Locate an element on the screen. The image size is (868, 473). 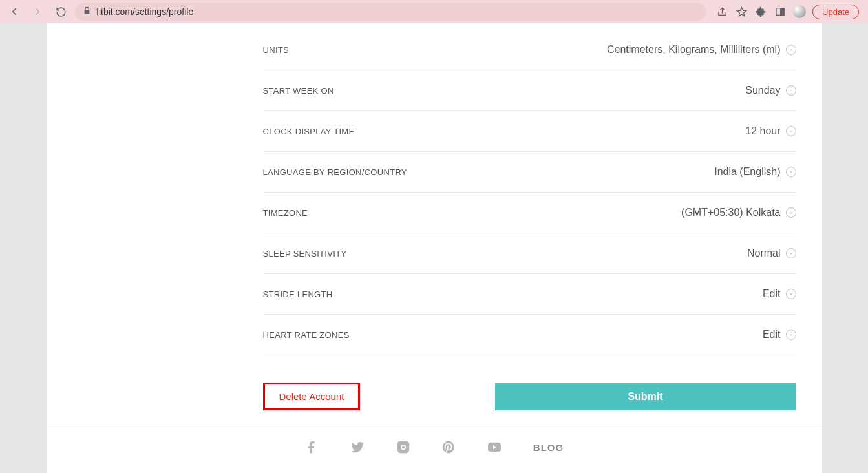
facebook-icon is located at coordinates (312, 447).